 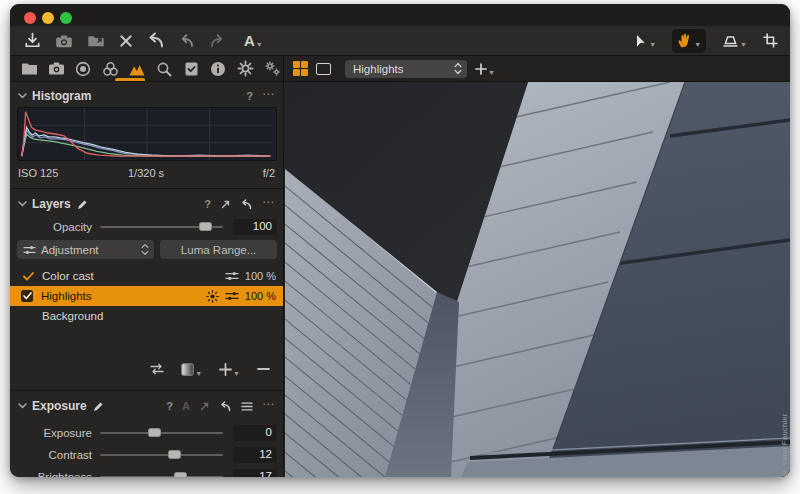 I want to click on viewer-toolbar: Highlights ▼, so click(x=537, y=68).